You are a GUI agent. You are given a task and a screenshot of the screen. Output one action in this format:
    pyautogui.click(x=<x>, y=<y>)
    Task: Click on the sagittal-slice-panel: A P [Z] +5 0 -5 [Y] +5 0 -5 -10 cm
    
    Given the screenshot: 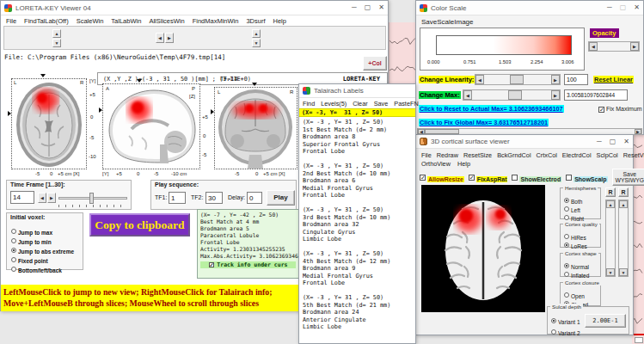 What is the action you would take?
    pyautogui.click(x=154, y=126)
    